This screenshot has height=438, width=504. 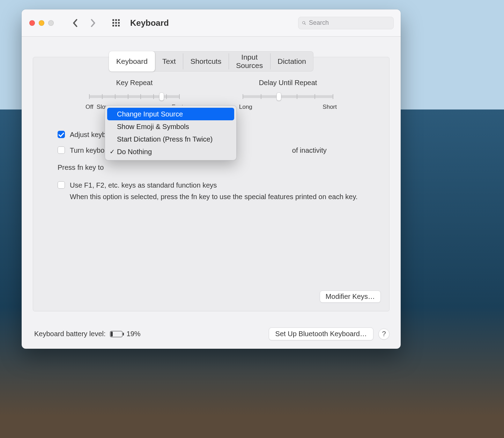 I want to click on tab-keyboard: Keyboard, so click(x=132, y=61).